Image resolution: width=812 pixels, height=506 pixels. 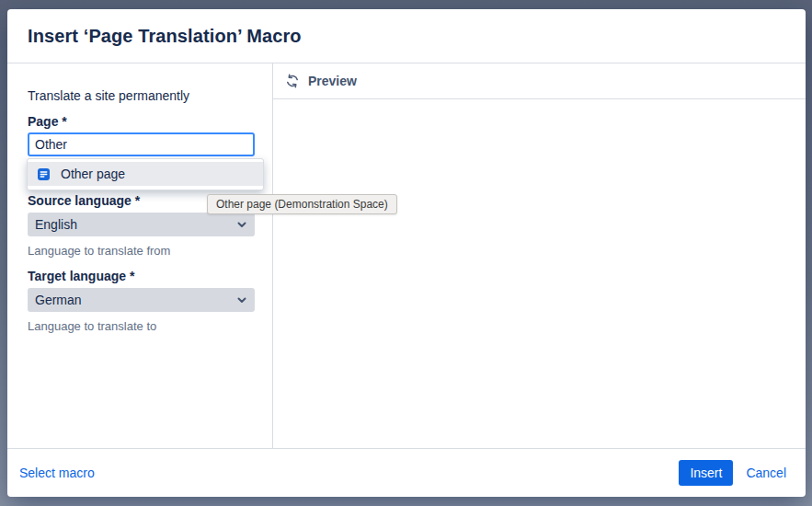 What do you see at coordinates (165, 37) in the screenshot?
I see `dialog-title: Insert ‘Page Translation’ Macro` at bounding box center [165, 37].